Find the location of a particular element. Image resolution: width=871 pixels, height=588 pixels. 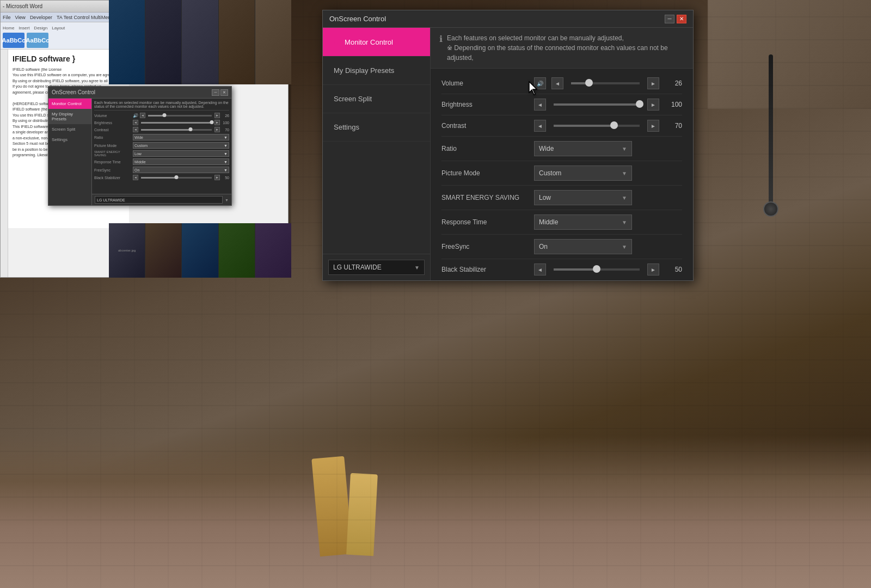

small-ctrl-volume: Volume 🔊 ◄ ► 26 is located at coordinates (162, 115).